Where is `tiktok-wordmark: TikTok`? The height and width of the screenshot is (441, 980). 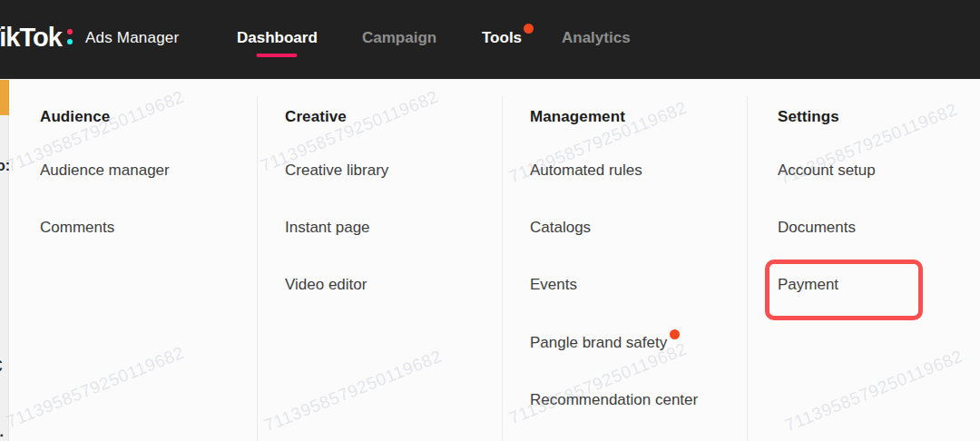 tiktok-wordmark: TikTok is located at coordinates (31, 37).